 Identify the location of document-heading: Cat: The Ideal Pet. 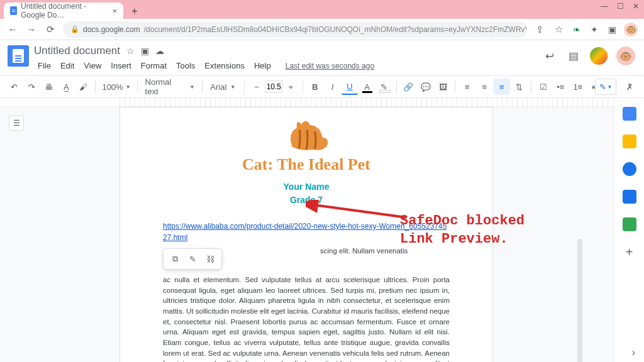
(306, 165).